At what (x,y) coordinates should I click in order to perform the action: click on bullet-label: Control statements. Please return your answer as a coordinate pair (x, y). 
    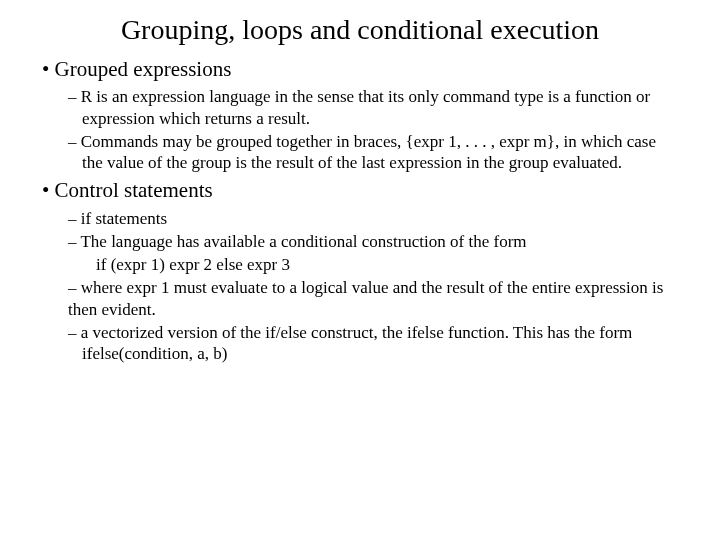
    Looking at the image, I should click on (134, 190).